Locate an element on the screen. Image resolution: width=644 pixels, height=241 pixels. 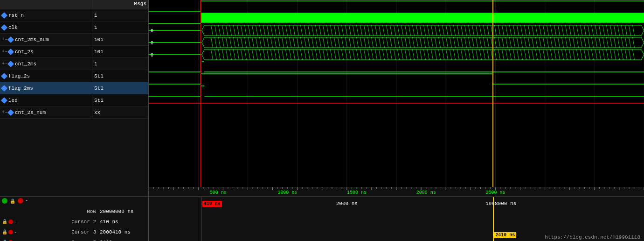
signal-rows-container: rst_n1clk1+-cnt_2ms_num101+-cnt_2s101+-c… is located at coordinates (74, 64).